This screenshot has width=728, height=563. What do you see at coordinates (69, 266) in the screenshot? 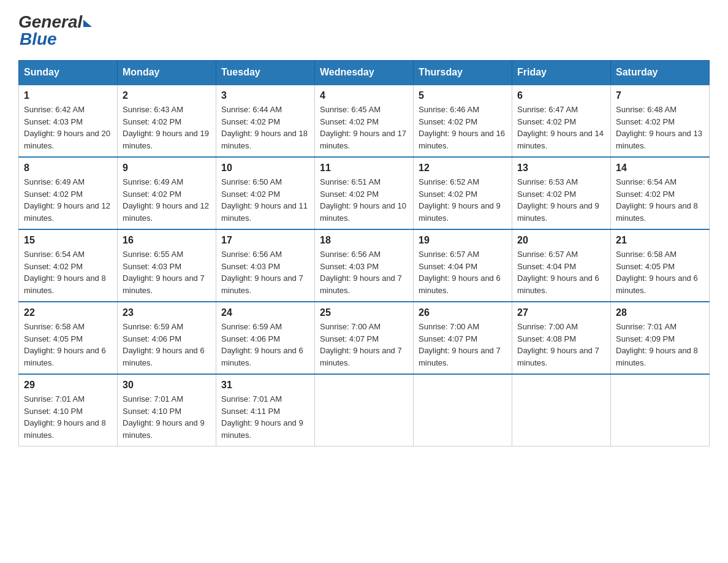
I see `calendar-day-cell: 15Sunrise: 6:54 AMSunset: 4:02 PMDayligh…` at bounding box center [69, 266].